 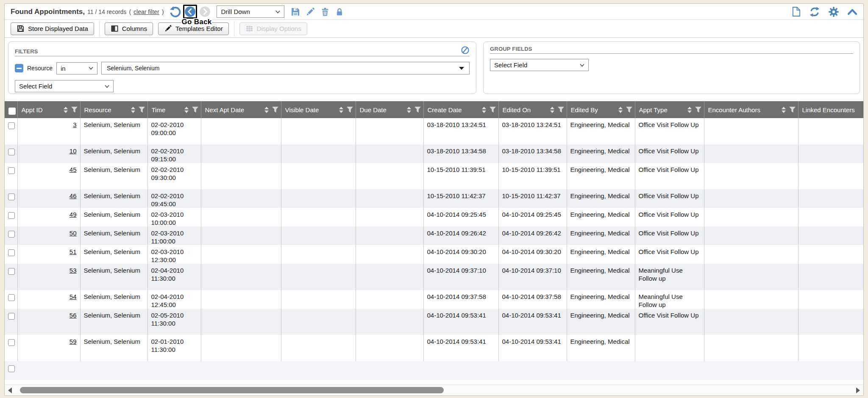 What do you see at coordinates (114, 131) in the screenshot?
I see `resource-cell: Selenium, Selenium` at bounding box center [114, 131].